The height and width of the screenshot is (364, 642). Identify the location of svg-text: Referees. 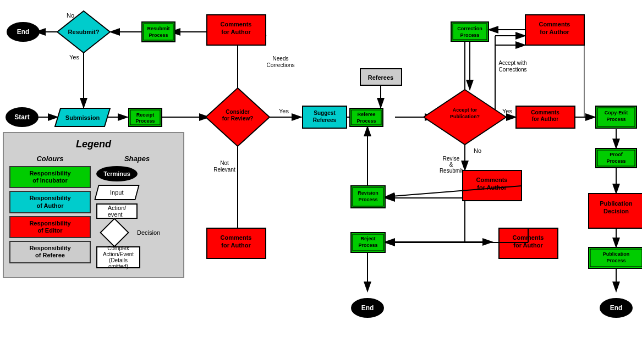
(325, 120).